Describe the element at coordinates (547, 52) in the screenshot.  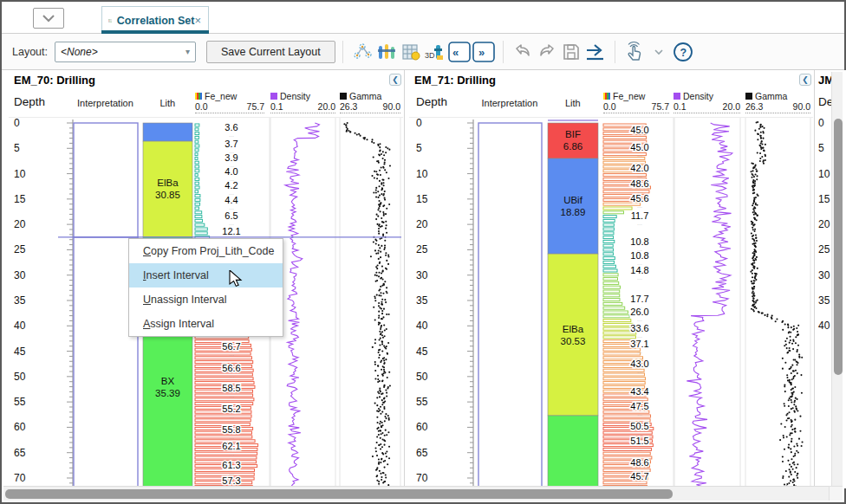
I see `redo-icon` at that location.